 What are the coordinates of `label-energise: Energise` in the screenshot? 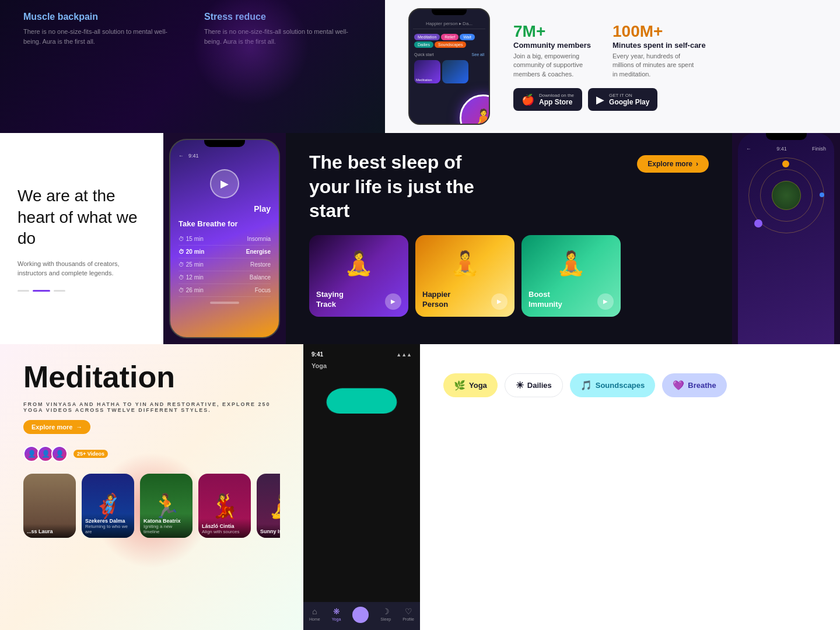 It's located at (258, 252).